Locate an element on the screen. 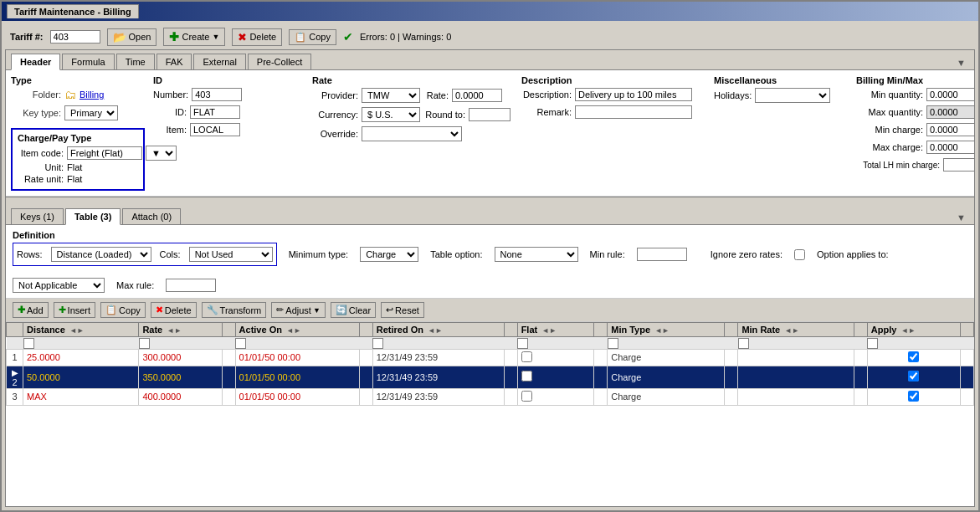 The image size is (980, 512). tab-fak: FAK is located at coordinates (174, 62).